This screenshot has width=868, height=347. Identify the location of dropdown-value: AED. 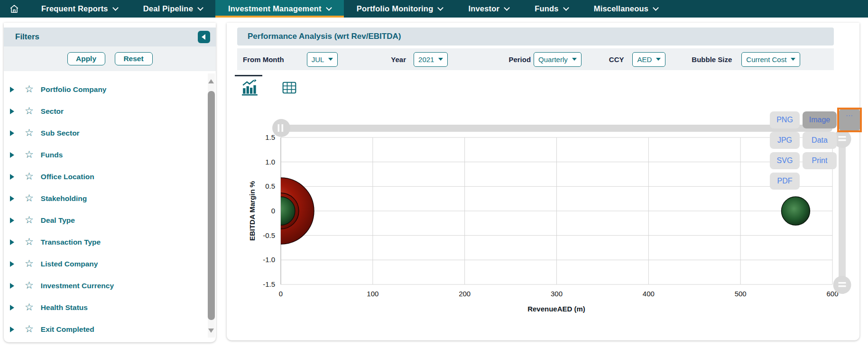
(644, 60).